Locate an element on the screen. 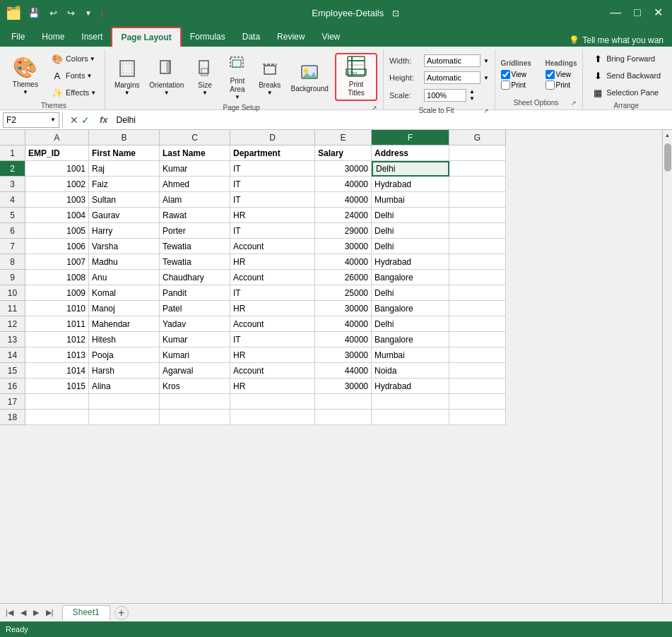  row-header-13: 13 is located at coordinates (13, 340).